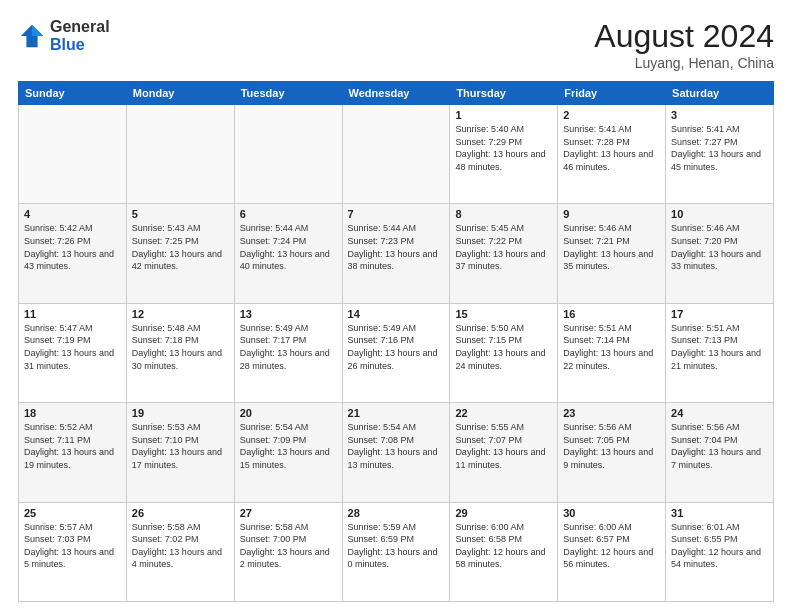  I want to click on calendar-cell: 7Sunrise: 5:44 AMSunset: 7:23 PMDaylight…, so click(396, 254).